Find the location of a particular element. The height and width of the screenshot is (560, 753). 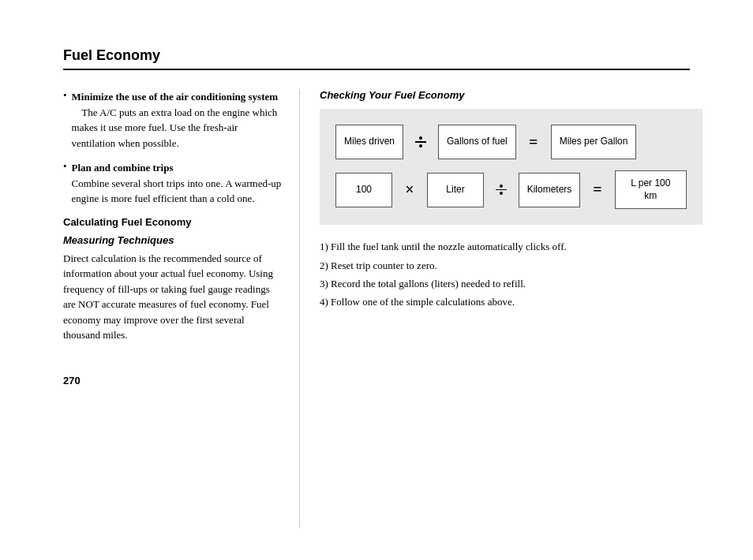

bullet-item-1: • Minimize the use of the air conditioni… is located at coordinates (174, 120).